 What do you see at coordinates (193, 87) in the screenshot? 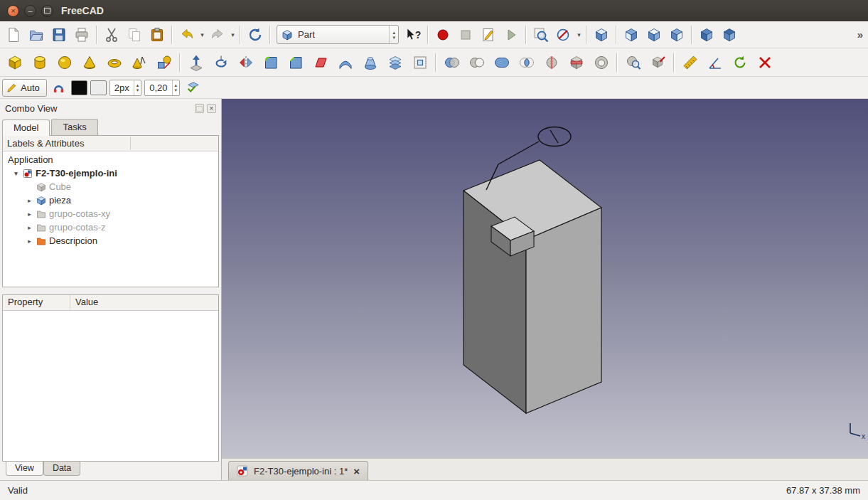
I see `apply-style-button` at bounding box center [193, 87].